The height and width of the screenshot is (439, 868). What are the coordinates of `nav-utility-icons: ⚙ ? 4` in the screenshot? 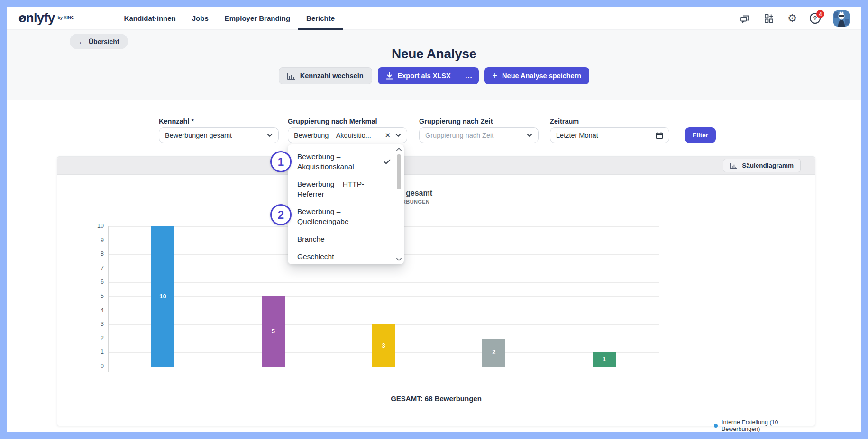 It's located at (795, 18).